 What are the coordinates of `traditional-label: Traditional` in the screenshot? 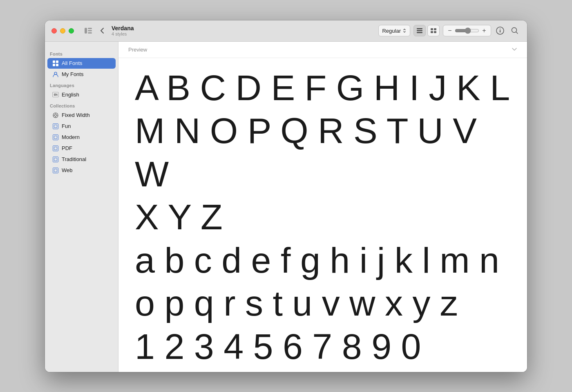 It's located at (74, 159).